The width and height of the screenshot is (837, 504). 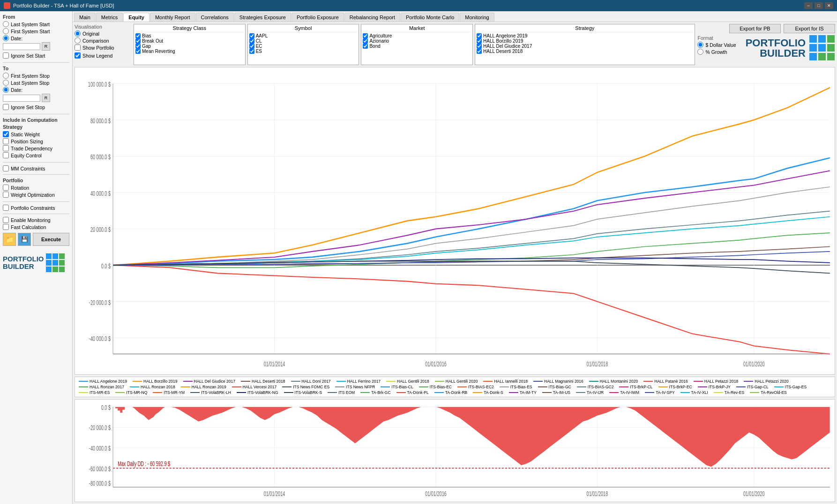 What do you see at coordinates (103, 42) in the screenshot?
I see `visualisation-section: Visualisation Original Comparison Show P…` at bounding box center [103, 42].